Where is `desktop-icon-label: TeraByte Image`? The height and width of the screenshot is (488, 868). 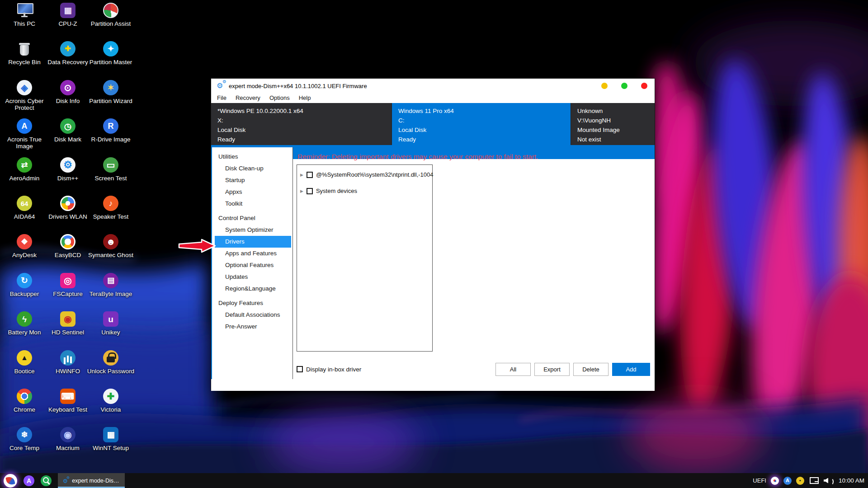
desktop-icon-label: TeraByte Image is located at coordinates (111, 294).